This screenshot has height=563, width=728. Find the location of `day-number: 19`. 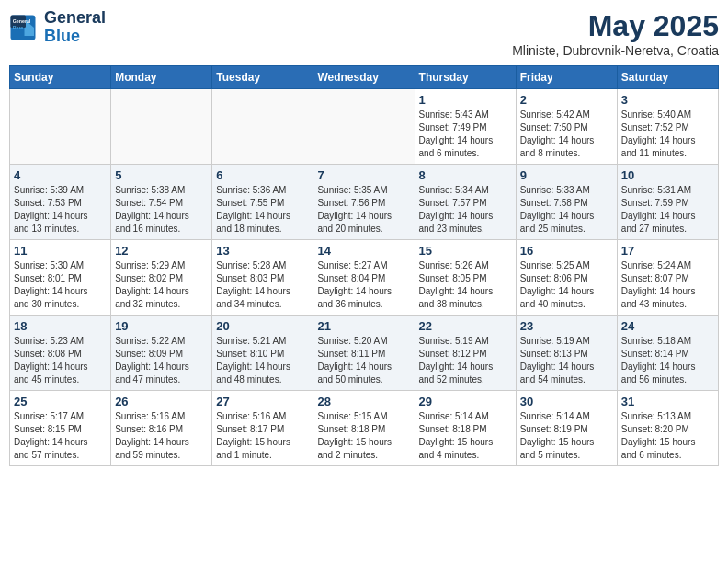

day-number: 19 is located at coordinates (162, 326).